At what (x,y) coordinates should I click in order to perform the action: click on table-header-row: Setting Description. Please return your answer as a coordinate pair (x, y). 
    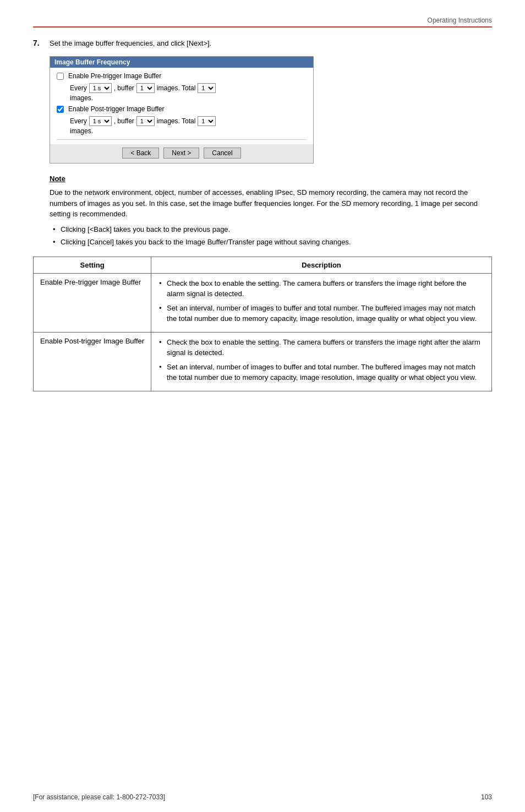
    Looking at the image, I should click on (263, 265).